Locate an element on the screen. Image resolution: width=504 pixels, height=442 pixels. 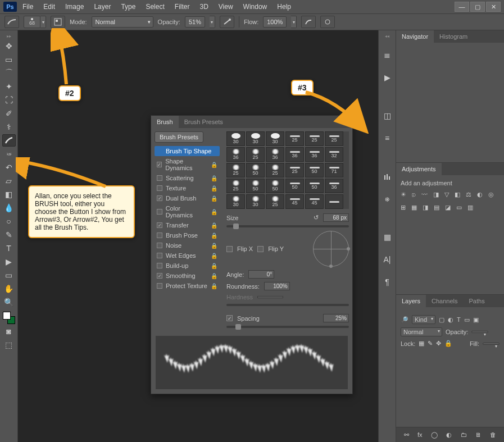
menu-layer: Layer is located at coordinates (102, 7).